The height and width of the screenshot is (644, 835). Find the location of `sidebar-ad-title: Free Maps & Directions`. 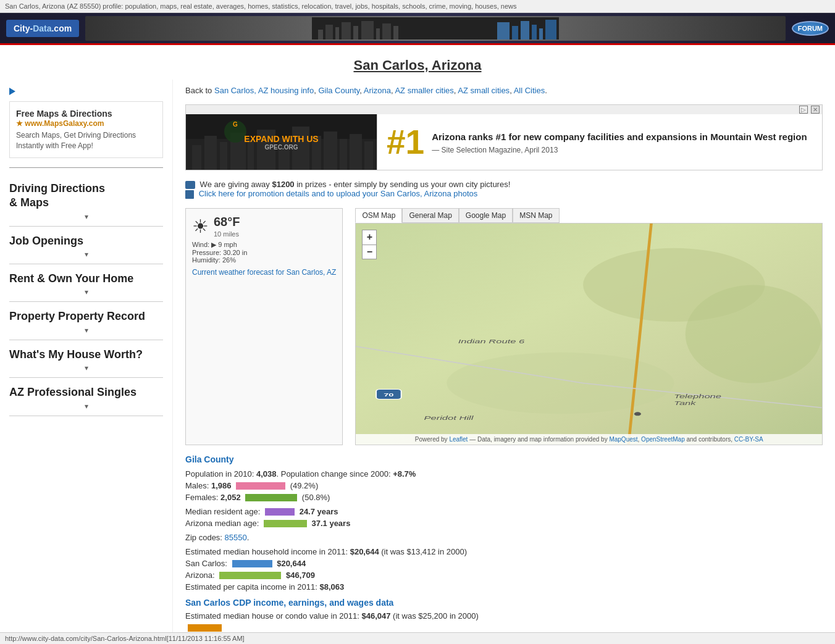

sidebar-ad-title: Free Maps & Directions is located at coordinates (86, 114).